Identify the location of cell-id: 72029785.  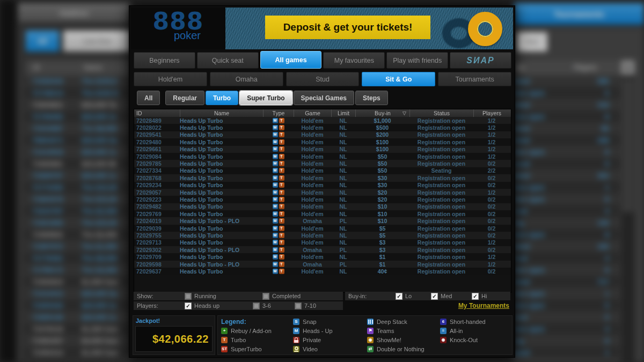
(157, 164).